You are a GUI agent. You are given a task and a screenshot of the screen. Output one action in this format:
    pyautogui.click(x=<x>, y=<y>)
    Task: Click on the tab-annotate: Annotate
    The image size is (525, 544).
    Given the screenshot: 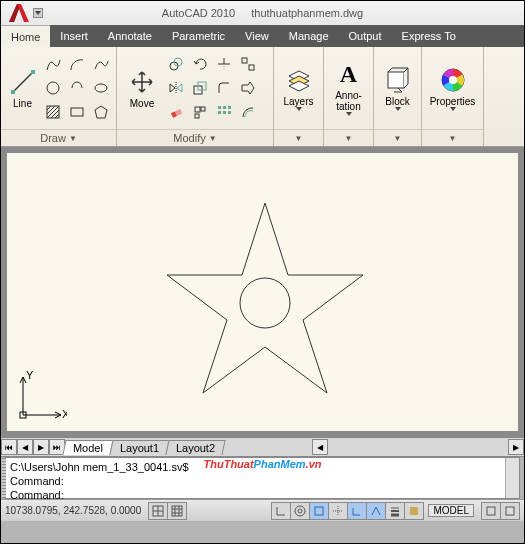 What is the action you would take?
    pyautogui.click(x=130, y=36)
    